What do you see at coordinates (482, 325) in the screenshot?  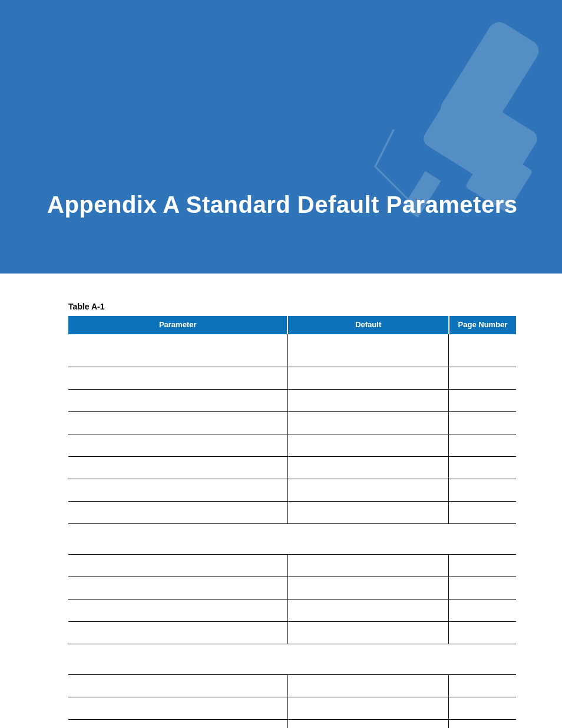 I see `col-header-page-number: Page Number` at bounding box center [482, 325].